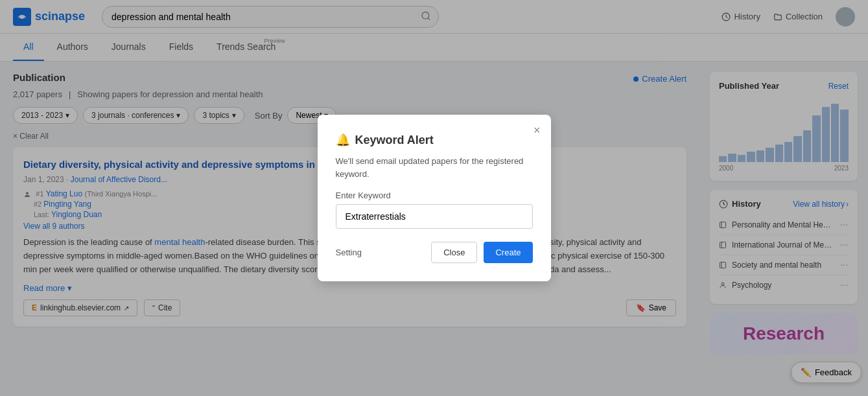  What do you see at coordinates (434, 253) in the screenshot?
I see `modal-actions: Setting Close Create` at bounding box center [434, 253].